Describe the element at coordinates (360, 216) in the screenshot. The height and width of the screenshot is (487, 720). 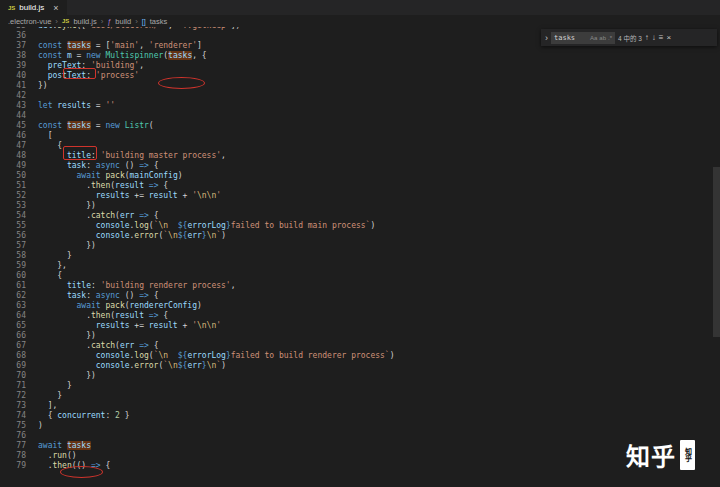
I see `code-line: 54 .catch(err => {` at that location.